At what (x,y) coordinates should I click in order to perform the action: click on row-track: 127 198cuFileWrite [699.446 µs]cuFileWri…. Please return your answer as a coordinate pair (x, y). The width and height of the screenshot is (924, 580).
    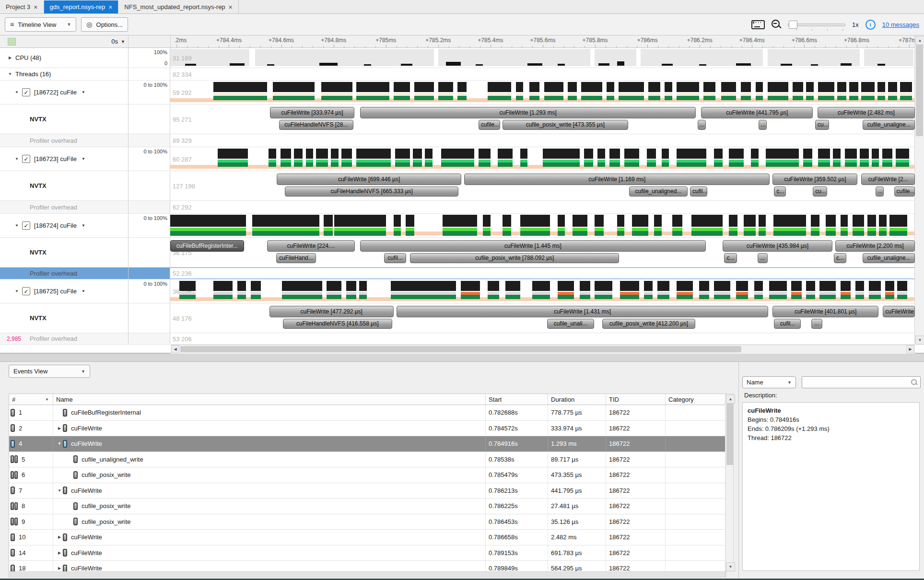
    Looking at the image, I should click on (543, 186).